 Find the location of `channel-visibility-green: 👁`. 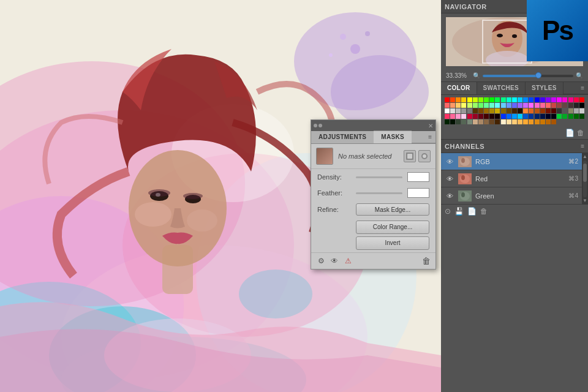

channel-visibility-green: 👁 is located at coordinates (450, 196).